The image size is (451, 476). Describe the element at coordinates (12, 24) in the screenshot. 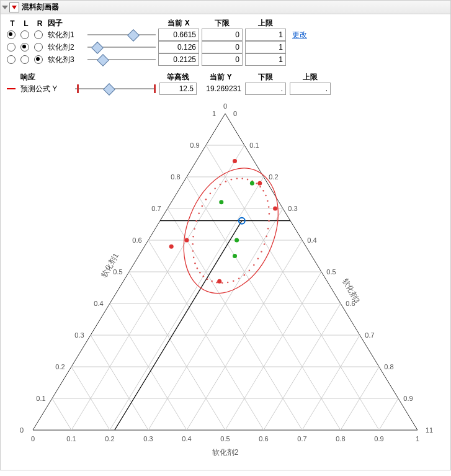

I see `col-T: T` at that location.